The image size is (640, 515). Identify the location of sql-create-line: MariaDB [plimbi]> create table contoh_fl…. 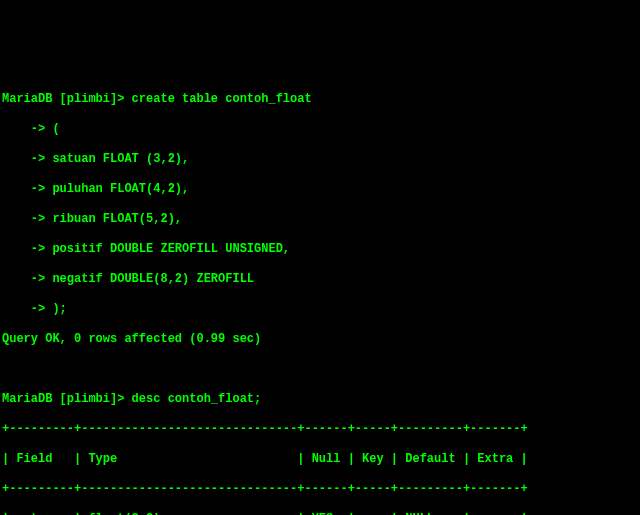
(157, 99).